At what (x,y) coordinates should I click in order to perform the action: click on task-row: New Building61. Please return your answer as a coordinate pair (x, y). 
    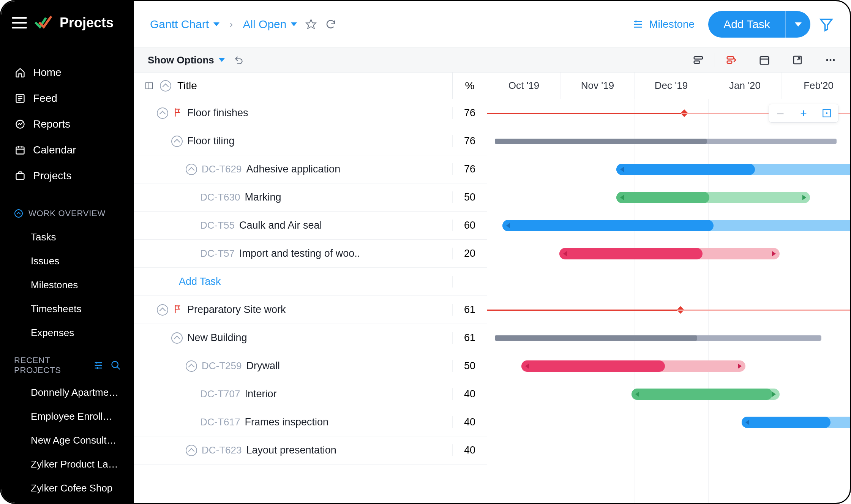
    Looking at the image, I should click on (311, 338).